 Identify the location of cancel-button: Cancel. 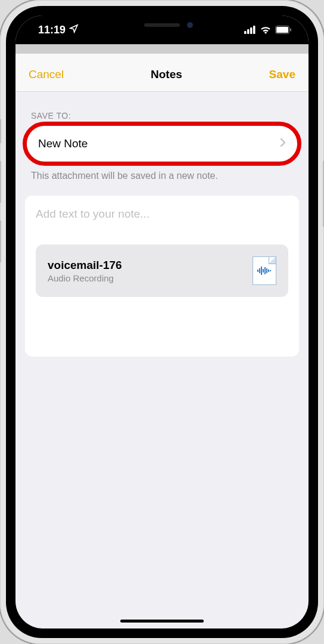
(46, 75).